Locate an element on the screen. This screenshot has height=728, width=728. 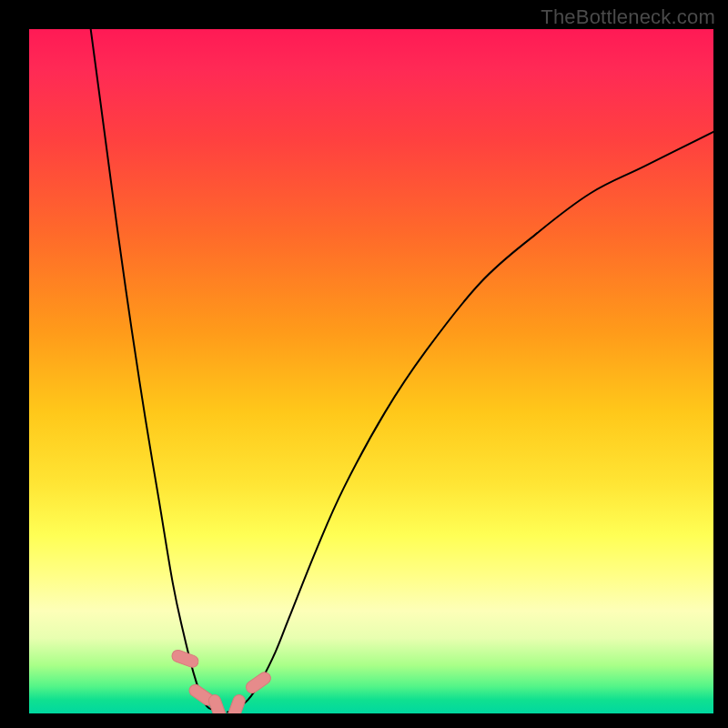
marker-group is located at coordinates (222, 681).